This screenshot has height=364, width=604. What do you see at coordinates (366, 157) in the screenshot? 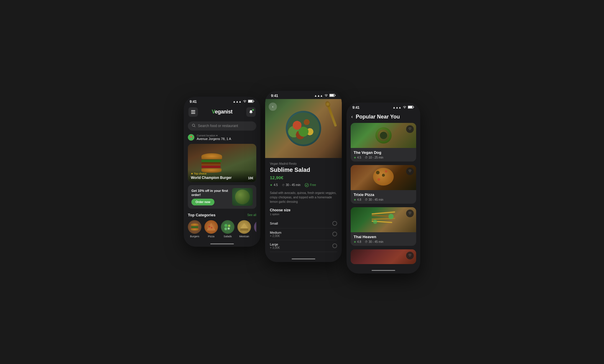
I see `clock-icon-1: ⏱` at bounding box center [366, 157].